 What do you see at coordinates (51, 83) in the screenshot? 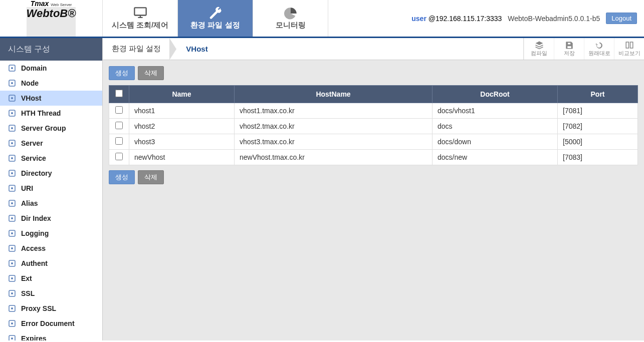
I see `sidebar-item-node: Node` at bounding box center [51, 83].